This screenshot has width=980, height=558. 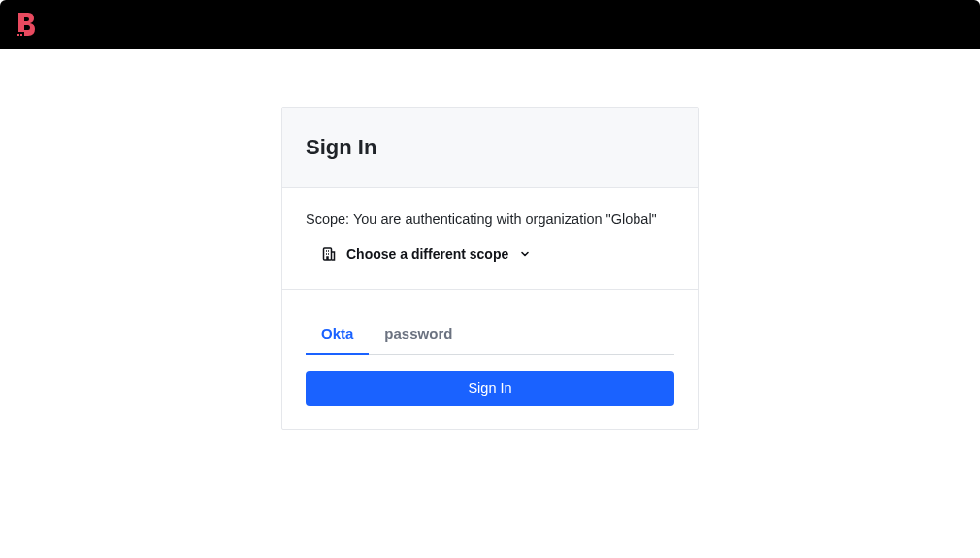 What do you see at coordinates (490, 334) in the screenshot?
I see `auth-tabs: Okta password` at bounding box center [490, 334].